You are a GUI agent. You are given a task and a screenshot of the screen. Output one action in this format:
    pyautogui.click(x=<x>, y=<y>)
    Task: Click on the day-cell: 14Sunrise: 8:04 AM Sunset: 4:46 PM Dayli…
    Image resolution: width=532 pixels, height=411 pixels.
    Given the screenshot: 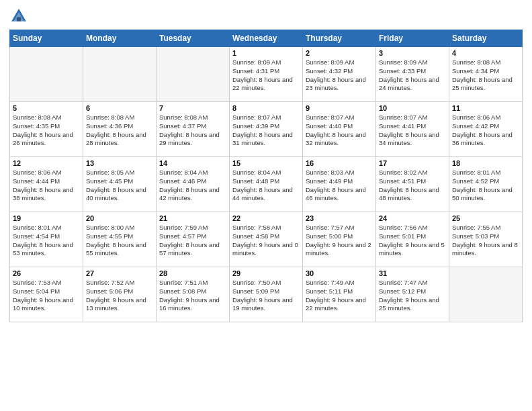 What is the action you would take?
    pyautogui.click(x=193, y=185)
    